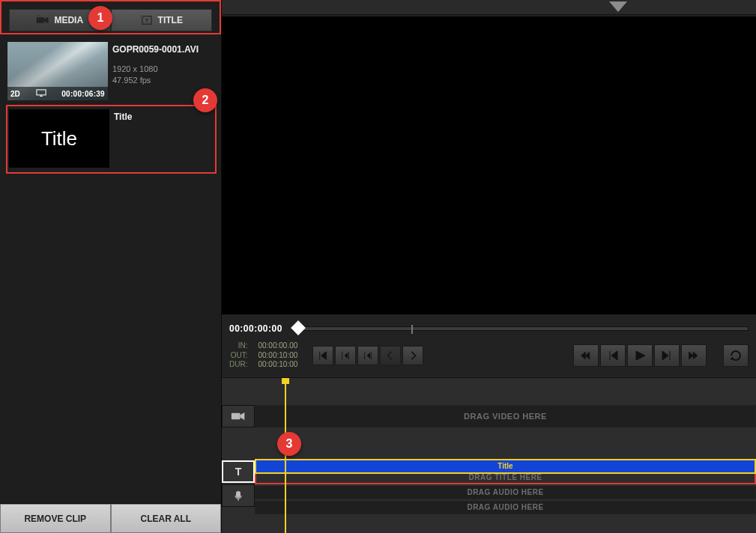  What do you see at coordinates (59, 138) in the screenshot?
I see `clip-thumbnail: Title` at bounding box center [59, 138].